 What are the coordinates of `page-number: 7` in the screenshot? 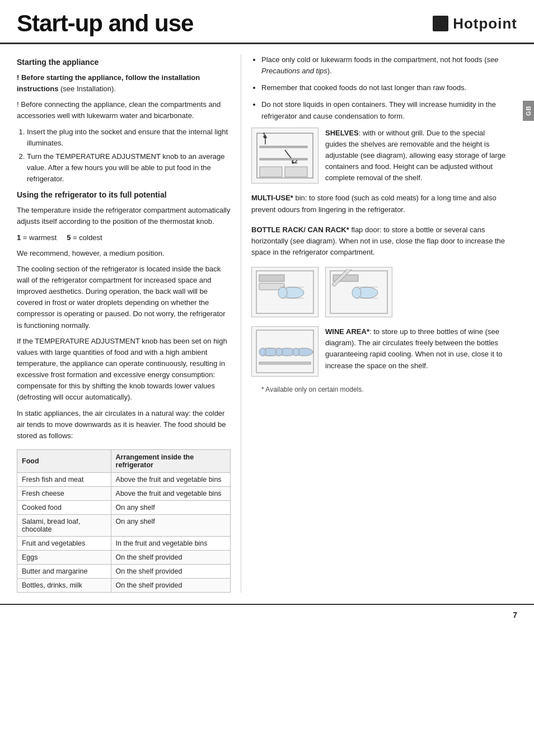 It's located at (515, 615).